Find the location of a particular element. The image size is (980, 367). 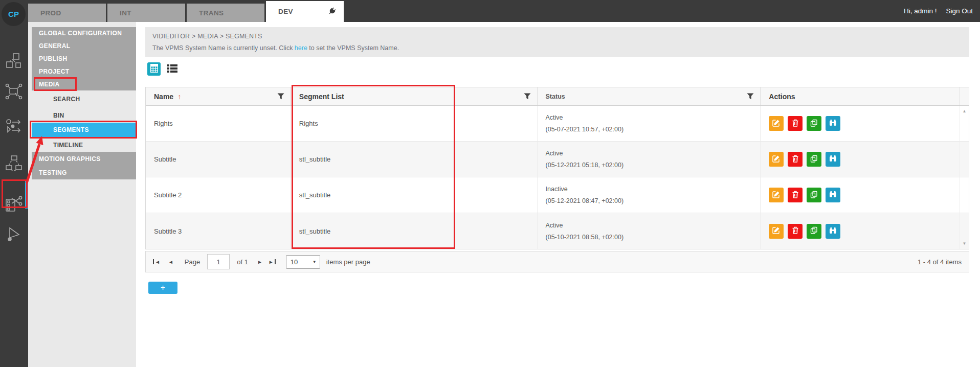

table-row: Rights Rights Active (05-07-2021 10:57, … is located at coordinates (558, 124).